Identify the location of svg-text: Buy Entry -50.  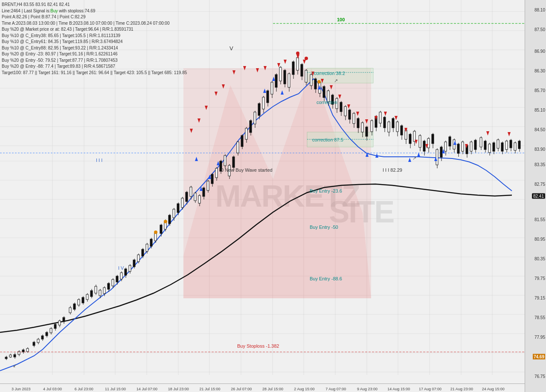
(324, 227).